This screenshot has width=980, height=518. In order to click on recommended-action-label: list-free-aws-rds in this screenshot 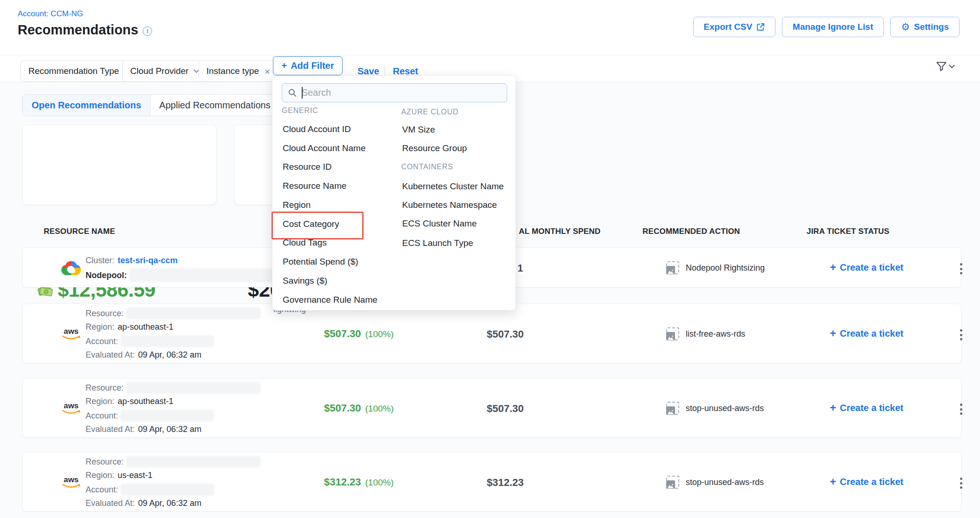, I will do `click(715, 334)`.